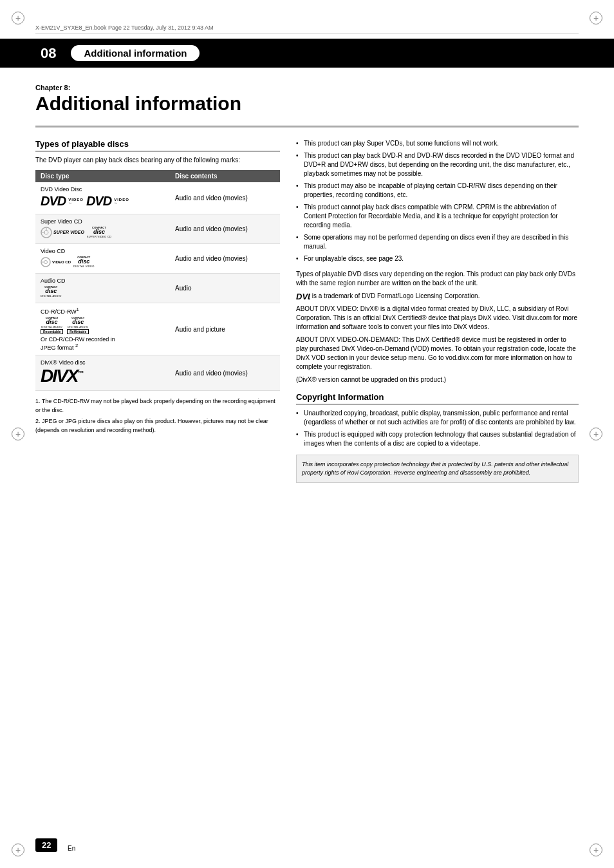  I want to click on reg-mark-tr, so click(596, 18).